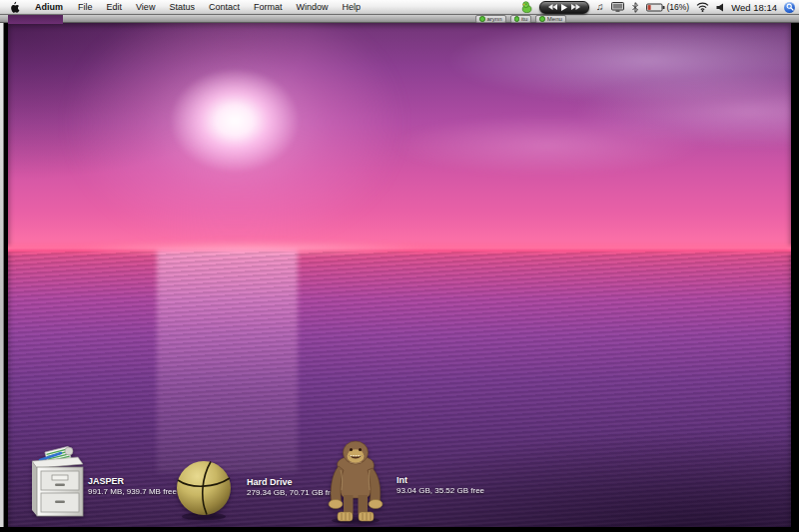 The width and height of the screenshot is (799, 532). What do you see at coordinates (564, 8) in the screenshot?
I see `media-controls` at bounding box center [564, 8].